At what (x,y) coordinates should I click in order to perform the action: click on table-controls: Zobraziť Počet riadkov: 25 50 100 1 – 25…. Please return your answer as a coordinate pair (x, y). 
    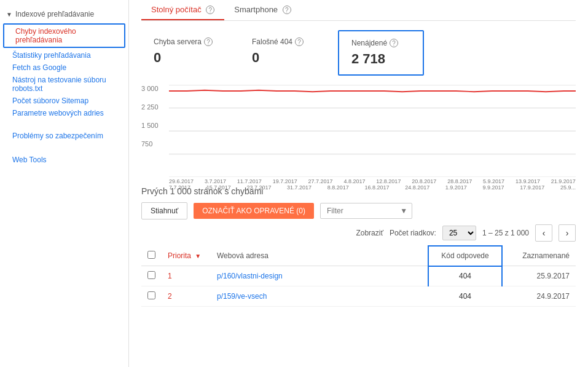
    Looking at the image, I should click on (359, 233).